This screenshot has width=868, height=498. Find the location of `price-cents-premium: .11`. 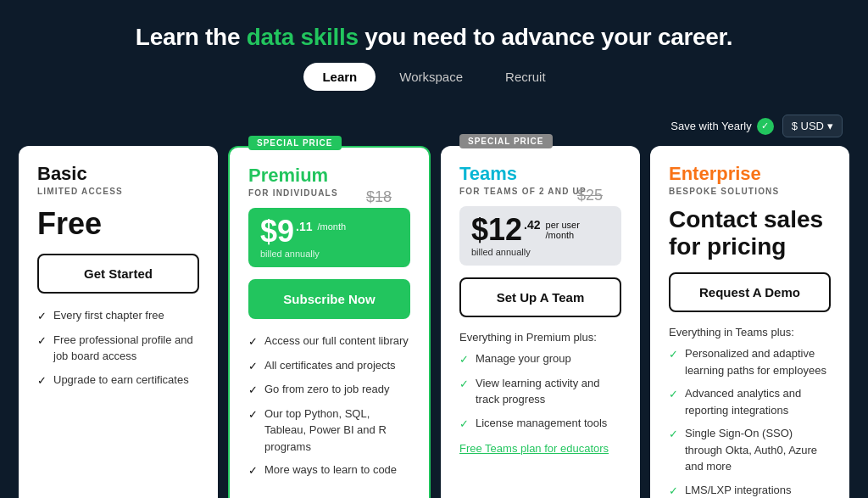

price-cents-premium: .11 is located at coordinates (303, 227).